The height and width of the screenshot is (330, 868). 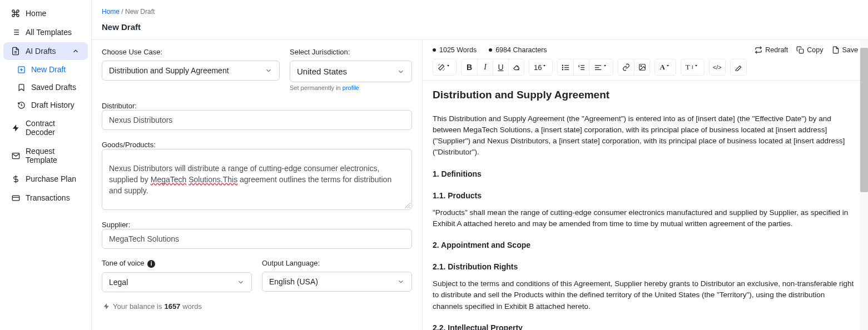 I want to click on use-case-value: Distribution and Supply Agreement, so click(x=169, y=71).